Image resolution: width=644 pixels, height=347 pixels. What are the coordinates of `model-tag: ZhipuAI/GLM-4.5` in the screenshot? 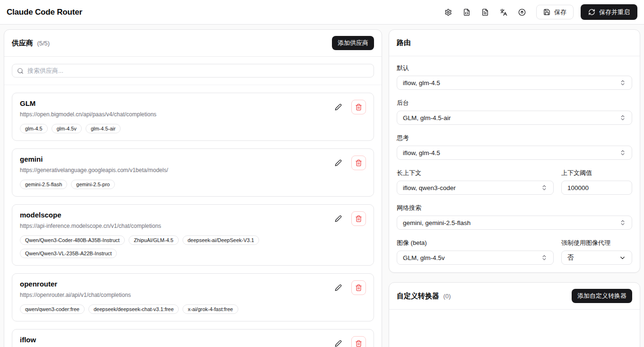 It's located at (154, 240).